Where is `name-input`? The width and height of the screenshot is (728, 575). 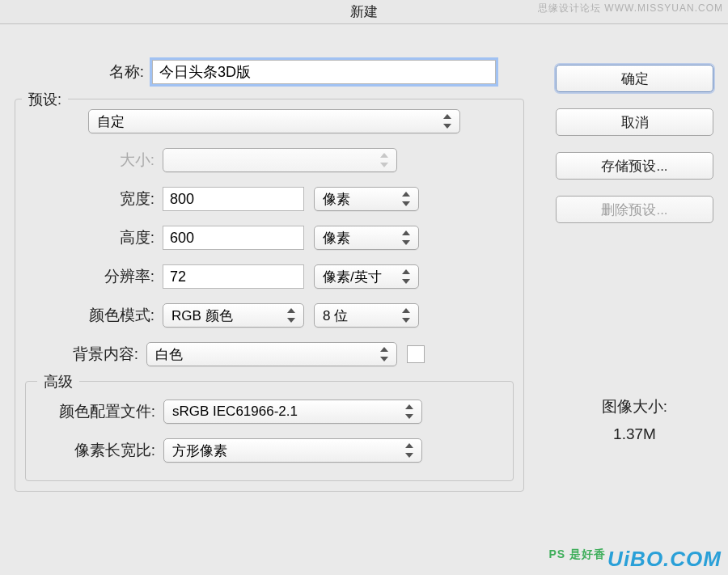 name-input is located at coordinates (324, 72).